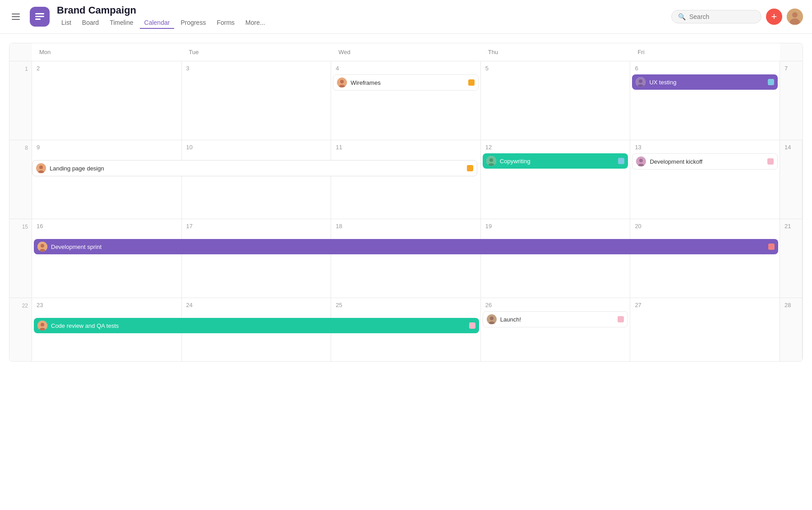  I want to click on tab-progress: Progress, so click(193, 23).